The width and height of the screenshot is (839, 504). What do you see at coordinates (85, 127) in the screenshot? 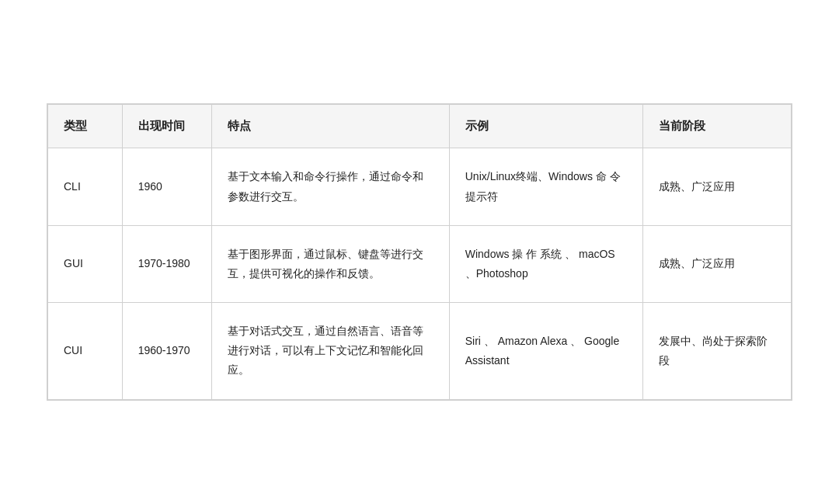
I see `header-type: 类型` at bounding box center [85, 127].